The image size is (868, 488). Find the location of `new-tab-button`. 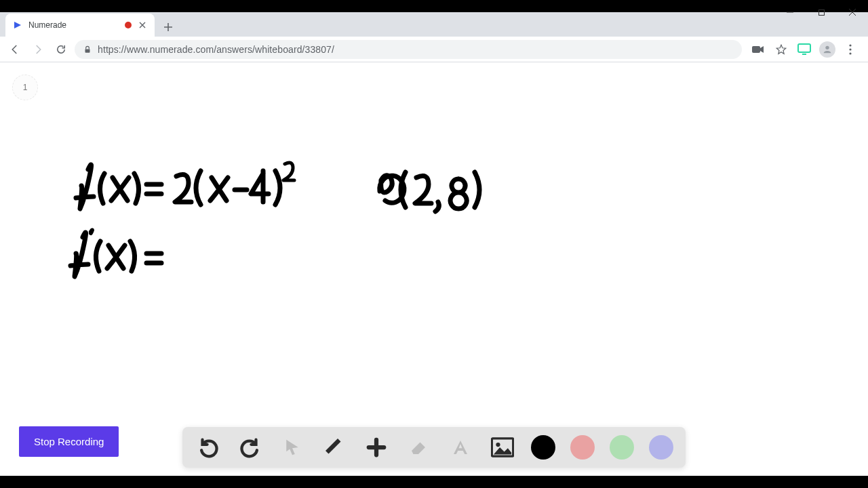

new-tab-button is located at coordinates (168, 27).